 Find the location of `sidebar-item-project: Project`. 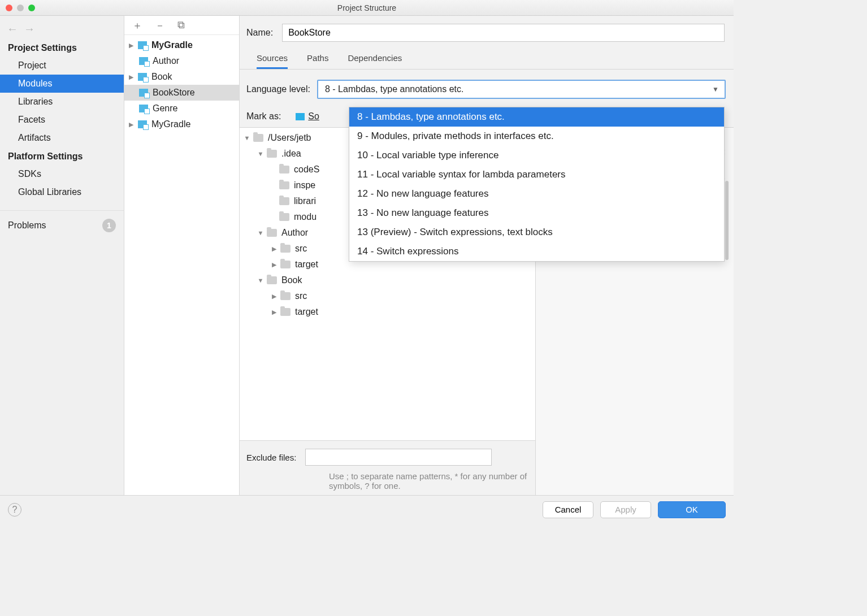

sidebar-item-project: Project is located at coordinates (62, 66).